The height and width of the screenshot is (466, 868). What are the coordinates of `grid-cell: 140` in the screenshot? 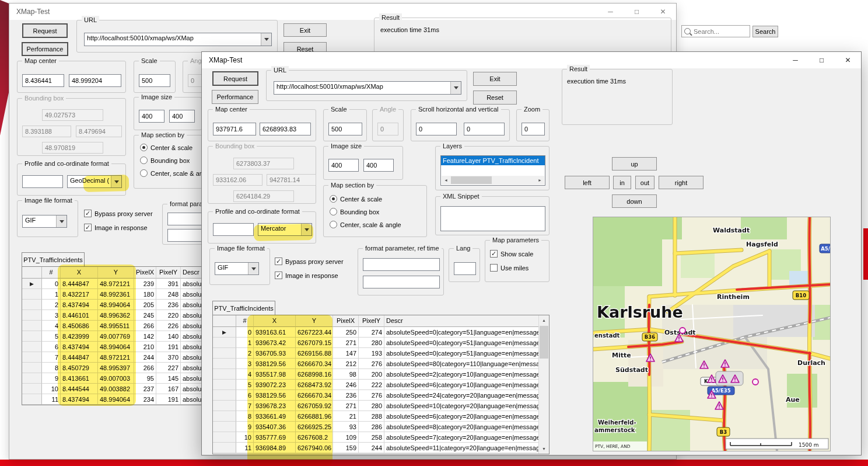 It's located at (169, 336).